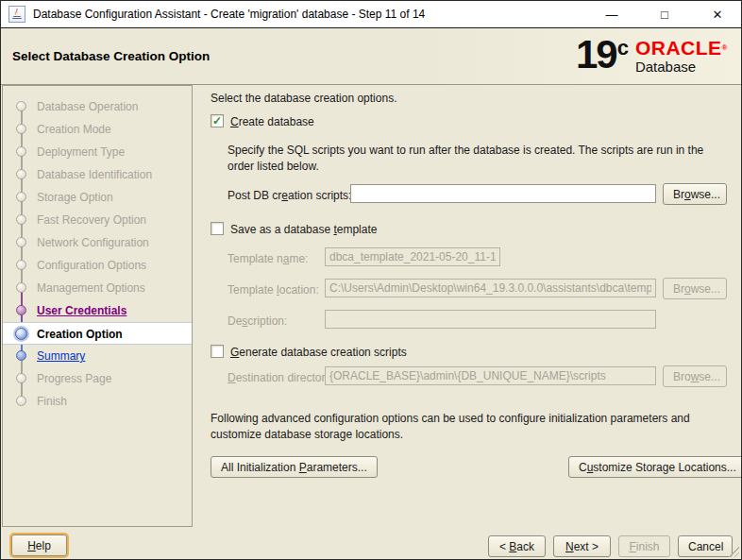 The height and width of the screenshot is (560, 742). I want to click on customize-storage-locations-button: Customize Storage Locations..., so click(655, 467).